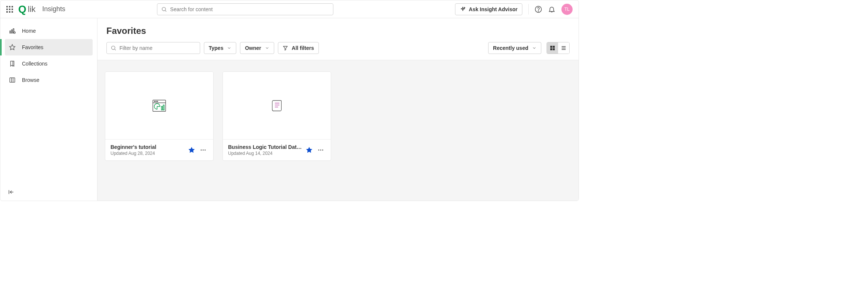 The image size is (868, 300). I want to click on app-section-name: Insights, so click(54, 9).